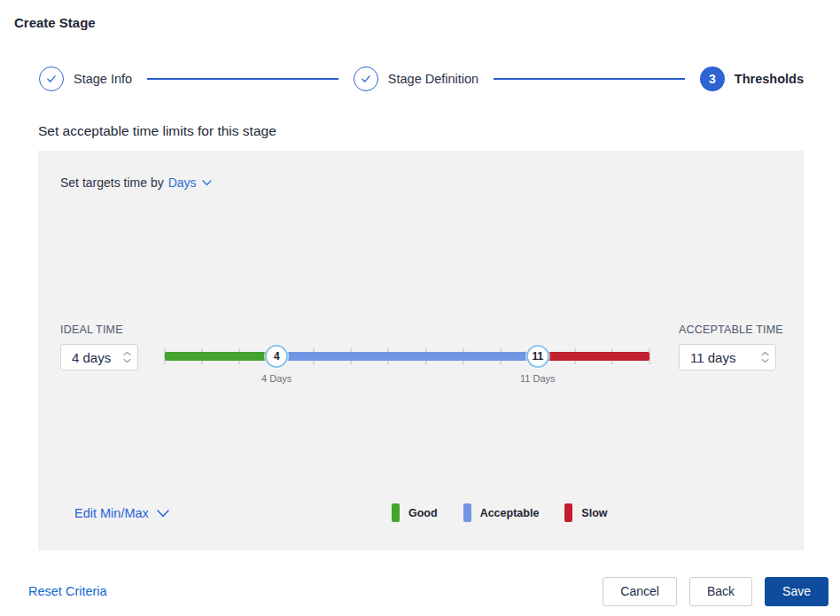  What do you see at coordinates (721, 592) in the screenshot?
I see `back-button: Back` at bounding box center [721, 592].